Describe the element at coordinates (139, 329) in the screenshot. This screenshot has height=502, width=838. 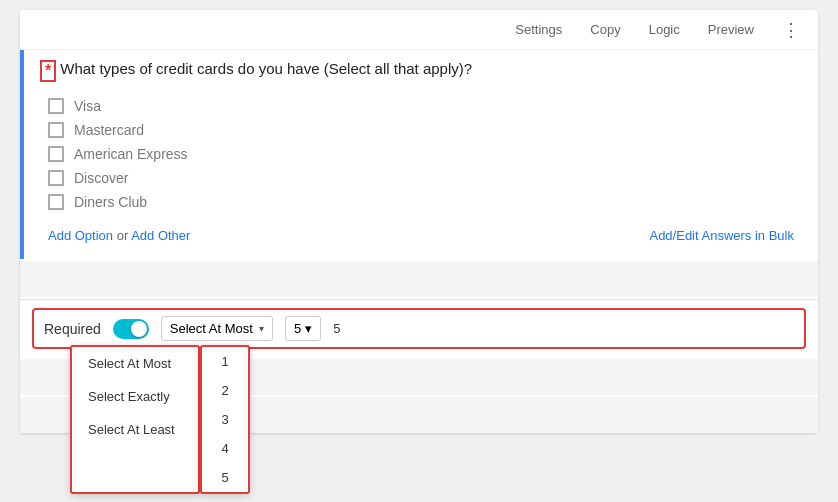
I see `toggle-thumb` at that location.